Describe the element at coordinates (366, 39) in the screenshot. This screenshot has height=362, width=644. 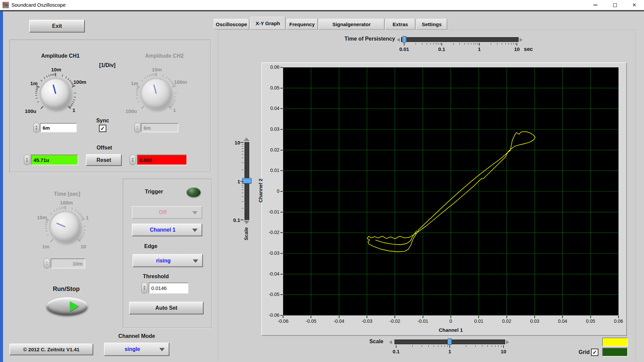
I see `persistency-label: Time of Persistency` at that location.